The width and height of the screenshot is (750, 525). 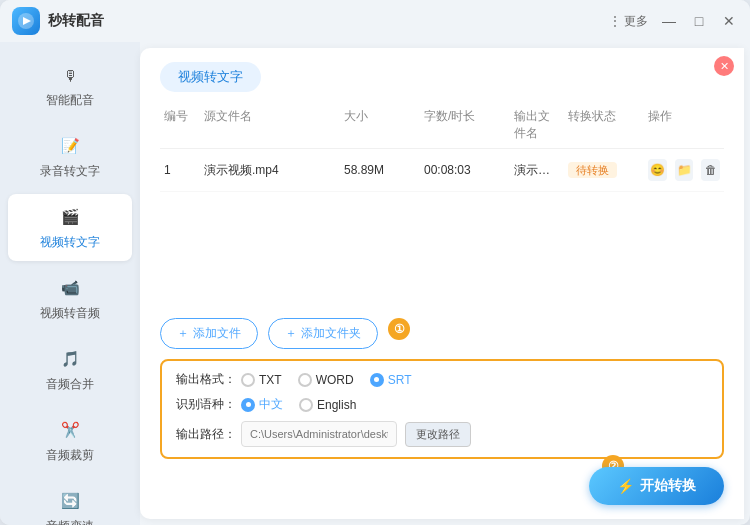 I want to click on maximize-button: □, so click(x=699, y=21).